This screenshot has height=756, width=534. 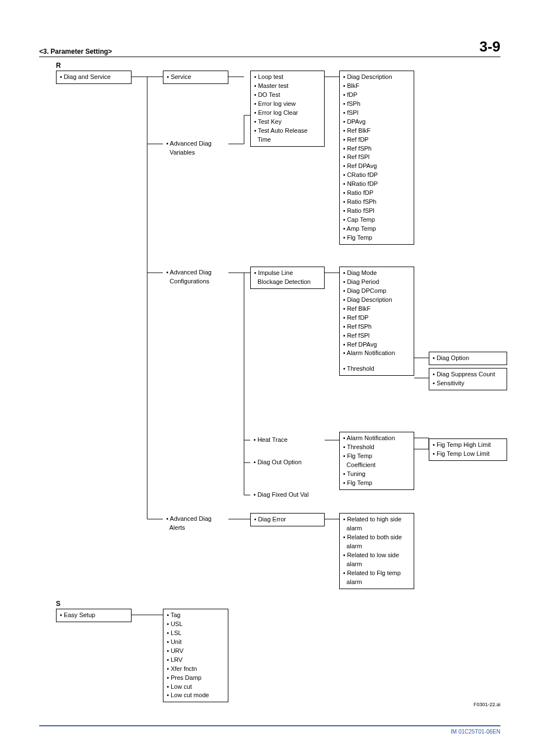 I want to click on node-fig-temp-limits: • Fig Temp High Limit • Fig Temp Low Lim…, so click(x=468, y=450).